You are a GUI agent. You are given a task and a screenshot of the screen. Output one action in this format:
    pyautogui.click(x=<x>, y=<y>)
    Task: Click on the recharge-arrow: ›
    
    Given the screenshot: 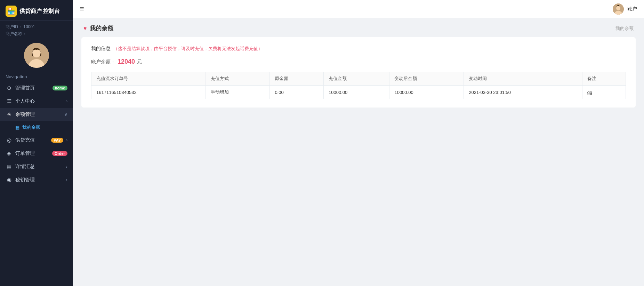 What is the action you would take?
    pyautogui.click(x=67, y=140)
    